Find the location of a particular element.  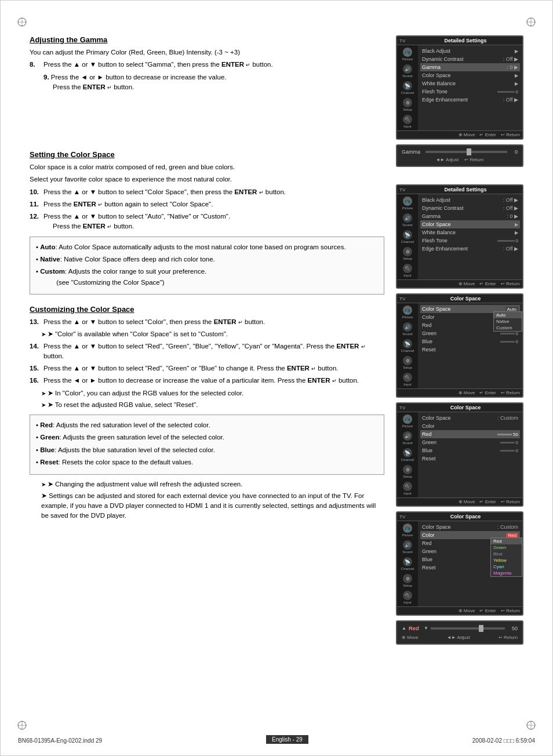

red-value: 50 is located at coordinates (512, 628).